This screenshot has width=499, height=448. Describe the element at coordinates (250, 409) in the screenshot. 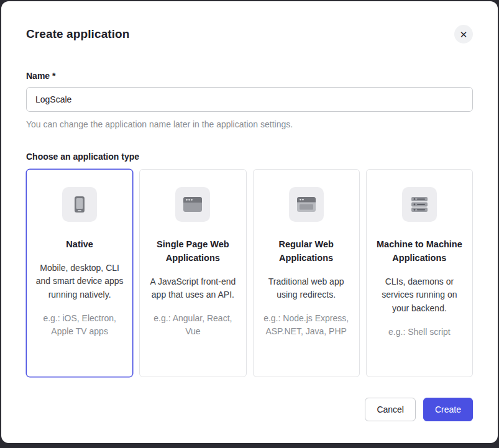

I see `modal-footer: Cancel Create` at that location.